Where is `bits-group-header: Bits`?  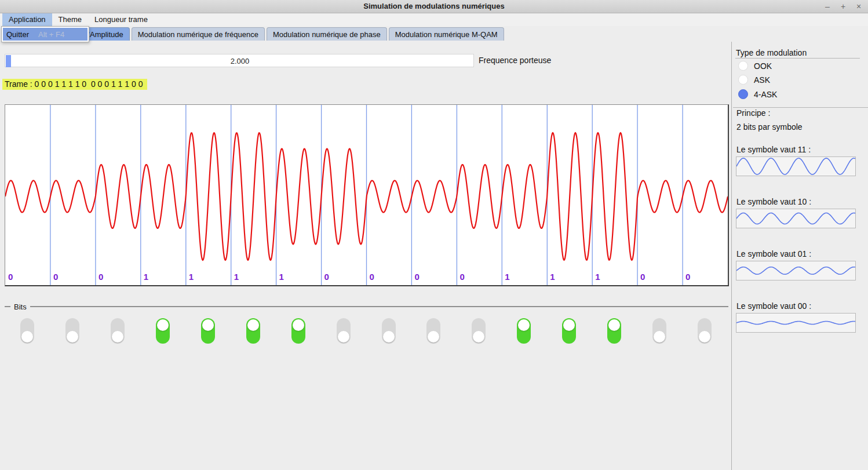
bits-group-header: Bits is located at coordinates (366, 307).